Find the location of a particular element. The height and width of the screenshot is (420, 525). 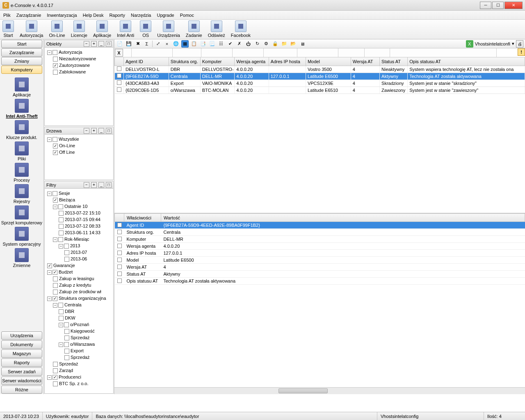

tree-node: Autoryzacja is located at coordinates (71, 52).